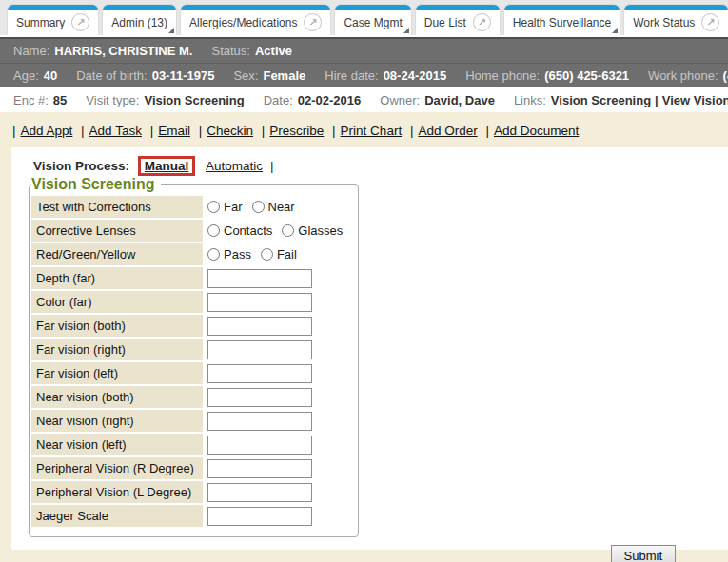 The width and height of the screenshot is (728, 562). Describe the element at coordinates (371, 131) in the screenshot. I see `print-chart-link: Print Chart` at that location.